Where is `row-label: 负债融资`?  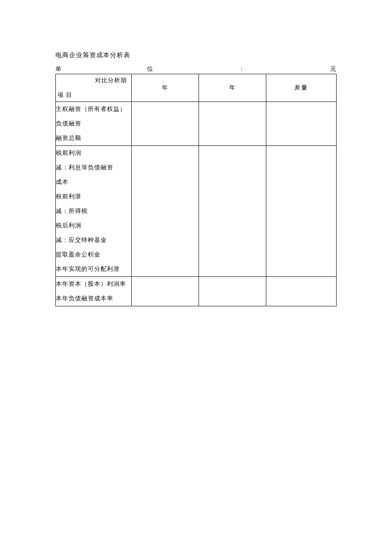
row-label: 负债融资 is located at coordinates (94, 124).